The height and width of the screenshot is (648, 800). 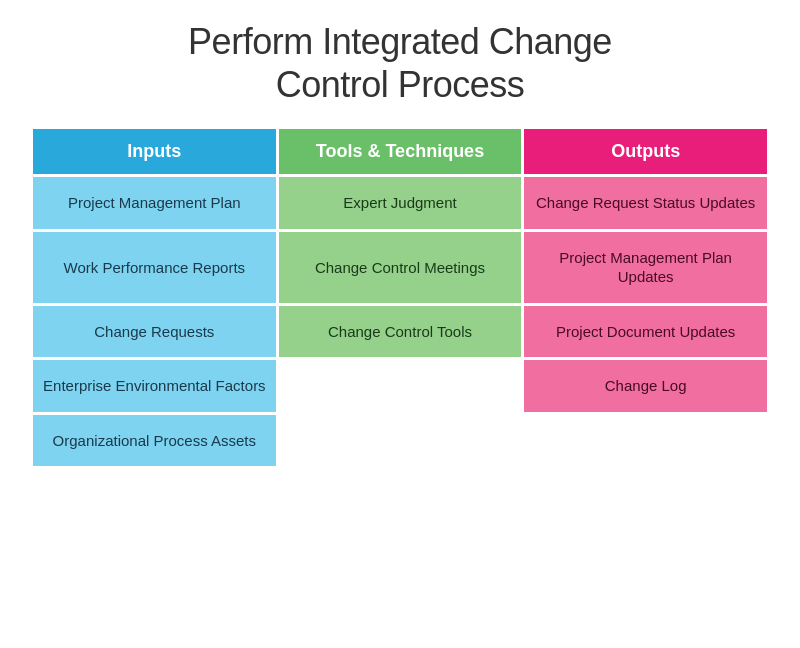 What do you see at coordinates (646, 268) in the screenshot?
I see `outputs-cell: Project Management Plan Updates` at bounding box center [646, 268].